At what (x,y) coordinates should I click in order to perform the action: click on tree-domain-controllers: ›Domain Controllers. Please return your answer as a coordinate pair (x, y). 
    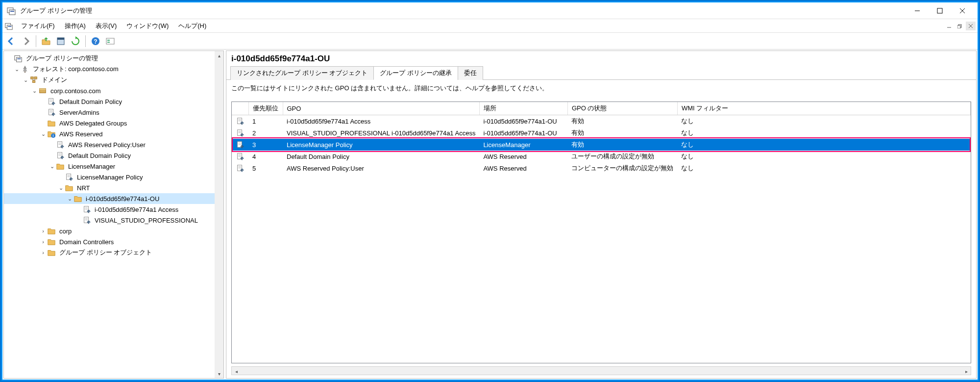
    Looking at the image, I should click on (109, 242).